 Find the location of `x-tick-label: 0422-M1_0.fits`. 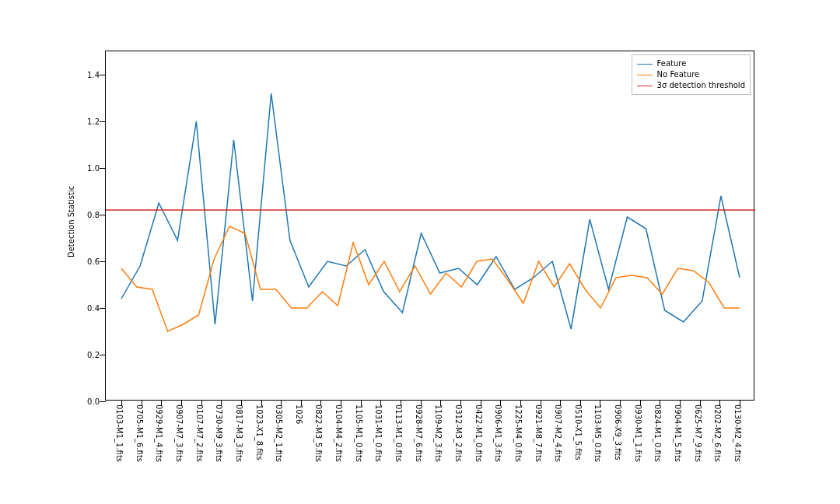

x-tick-label: 0422-M1_0.fits is located at coordinates (479, 433).